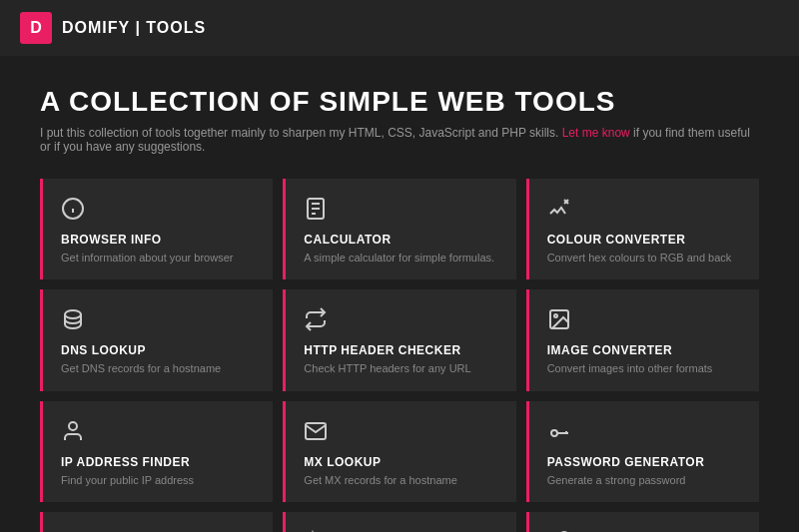 The image size is (799, 532). I want to click on tool-name: DNS LOOKUP, so click(158, 350).